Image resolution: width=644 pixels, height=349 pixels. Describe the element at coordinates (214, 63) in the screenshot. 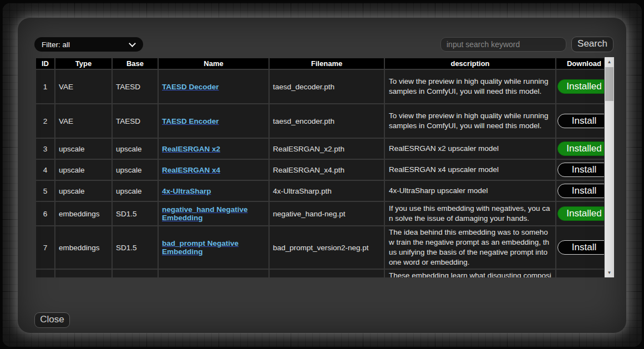

I see `column-header-name: Name` at that location.